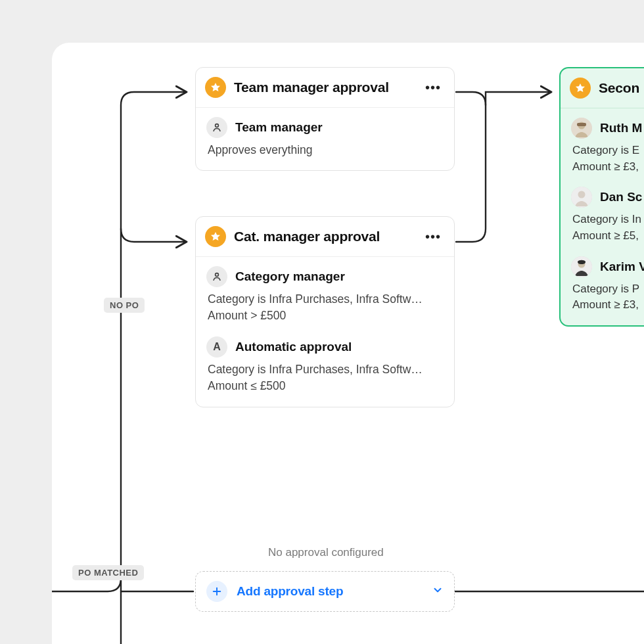 This screenshot has height=644, width=644. I want to click on add-label: Add approval step, so click(330, 591).